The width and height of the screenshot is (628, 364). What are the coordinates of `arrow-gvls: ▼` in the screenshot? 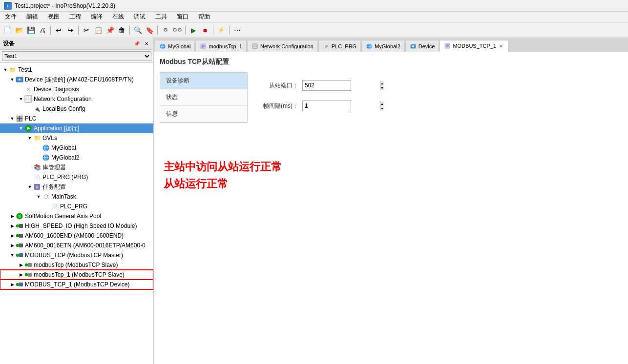 It's located at (30, 138).